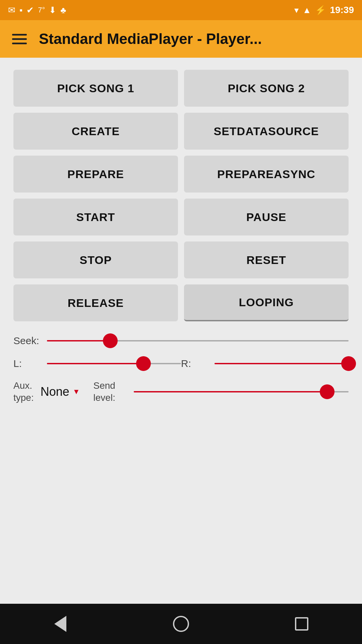 Image resolution: width=362 pixels, height=644 pixels. What do you see at coordinates (78, 341) in the screenshot?
I see `seek-fill` at bounding box center [78, 341].